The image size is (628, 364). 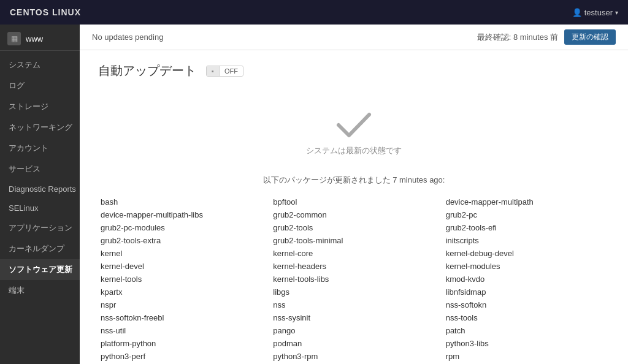 I want to click on list-item: kernel-core, so click(x=353, y=254).